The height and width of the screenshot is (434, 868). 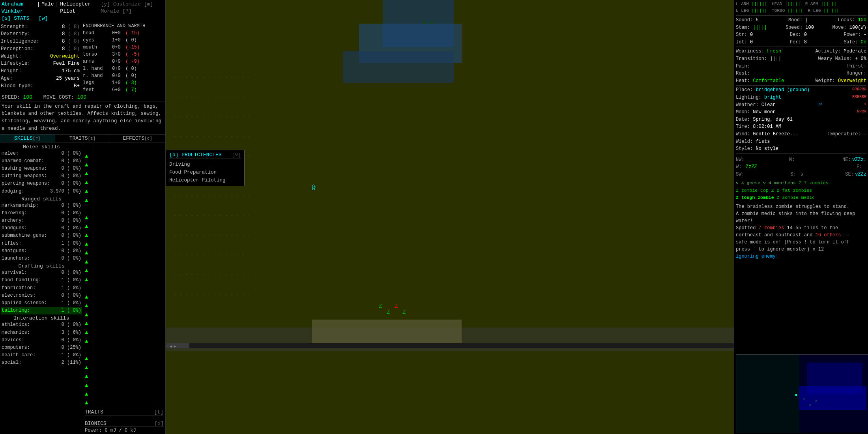 What do you see at coordinates (205, 168) in the screenshot?
I see `proficiencies-dropdown: [p] PROFICIENCIES[v] Driving Food Prepar…` at bounding box center [205, 168].